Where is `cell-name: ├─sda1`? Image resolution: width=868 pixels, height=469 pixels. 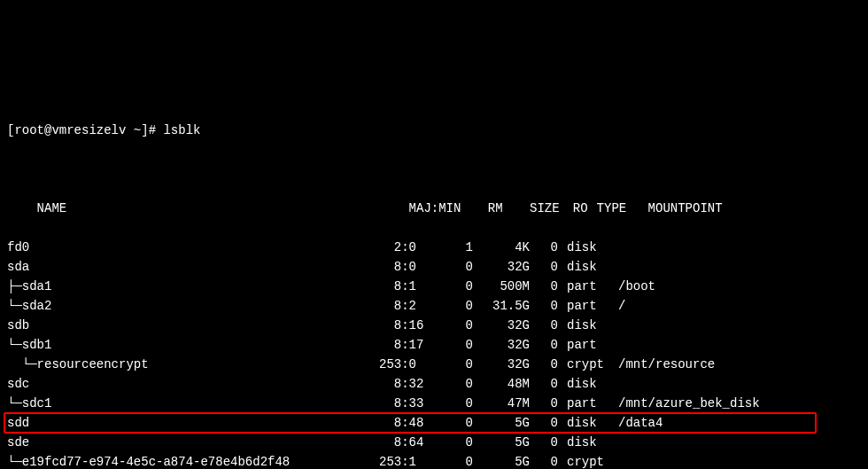
cell-name: ├─sda1 is located at coordinates (193, 286).